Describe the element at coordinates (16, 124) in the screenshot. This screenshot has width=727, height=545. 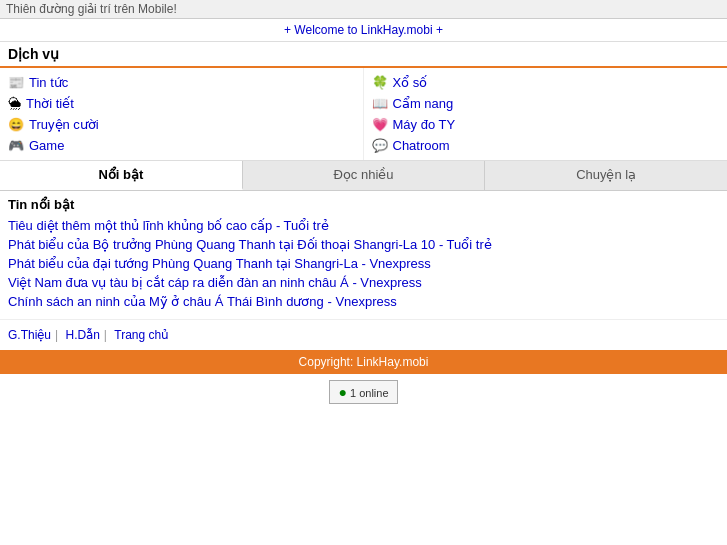
I see `service-icon: 😄` at that location.